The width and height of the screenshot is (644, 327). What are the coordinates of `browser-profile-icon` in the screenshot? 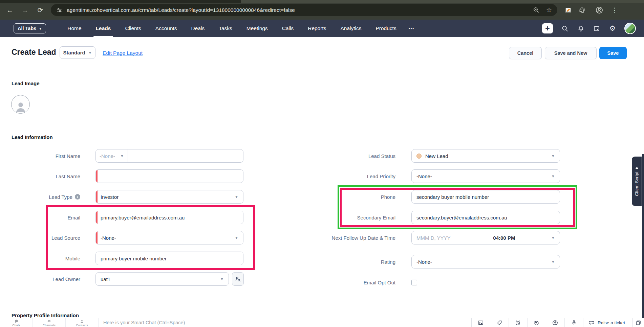 It's located at (599, 10).